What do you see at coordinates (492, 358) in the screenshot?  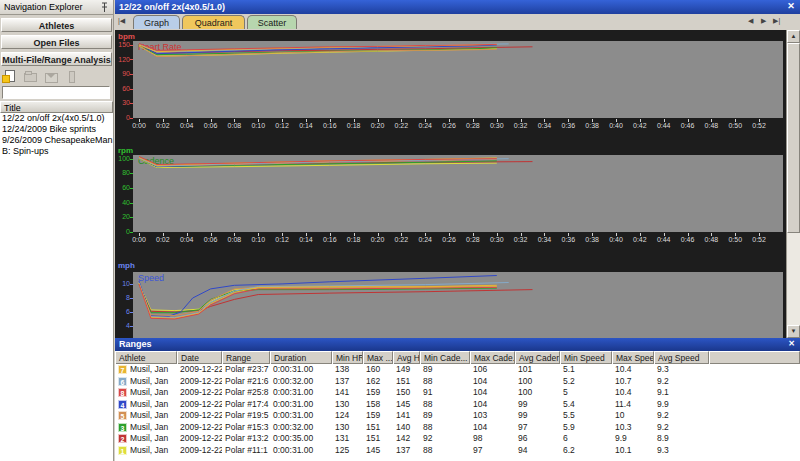 I see `column-header-max_cad: Max Cade...` at bounding box center [492, 358].